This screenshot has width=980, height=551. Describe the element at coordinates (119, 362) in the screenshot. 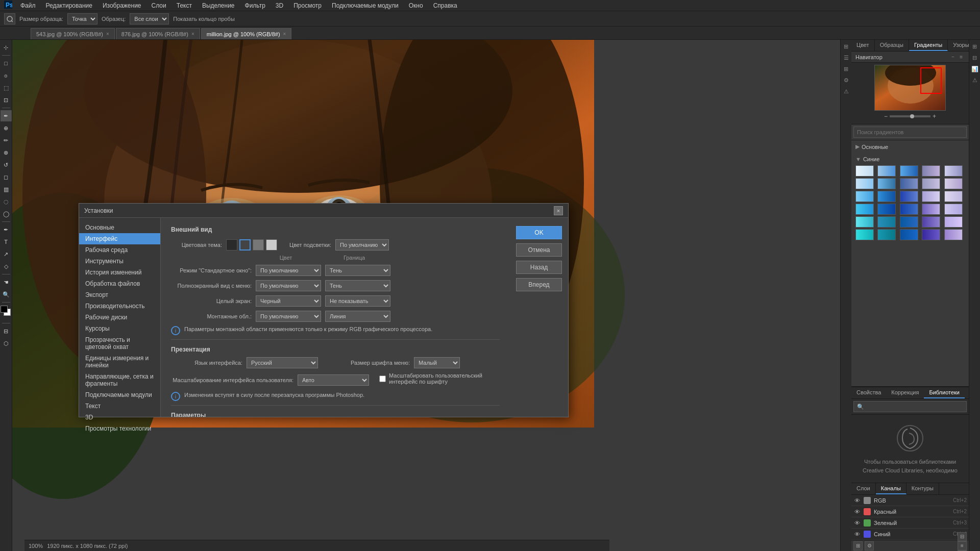

I see `dialog-nav-units: Единицы измерения и линейки` at that location.